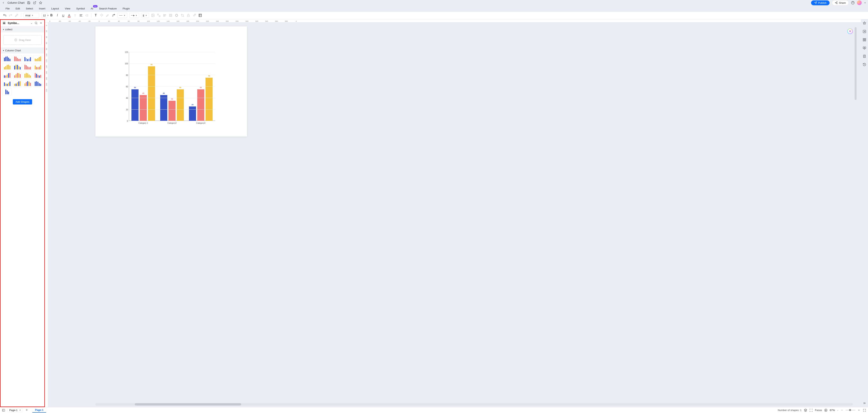  Describe the element at coordinates (81, 15) in the screenshot. I see `align-icon` at that location.